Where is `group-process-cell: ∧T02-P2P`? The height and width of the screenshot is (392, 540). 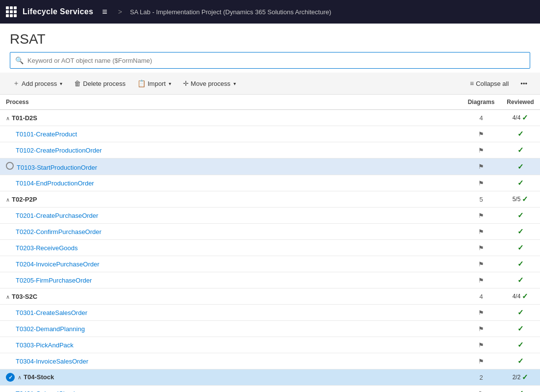 group-process-cell: ∧T02-P2P is located at coordinates (231, 199).